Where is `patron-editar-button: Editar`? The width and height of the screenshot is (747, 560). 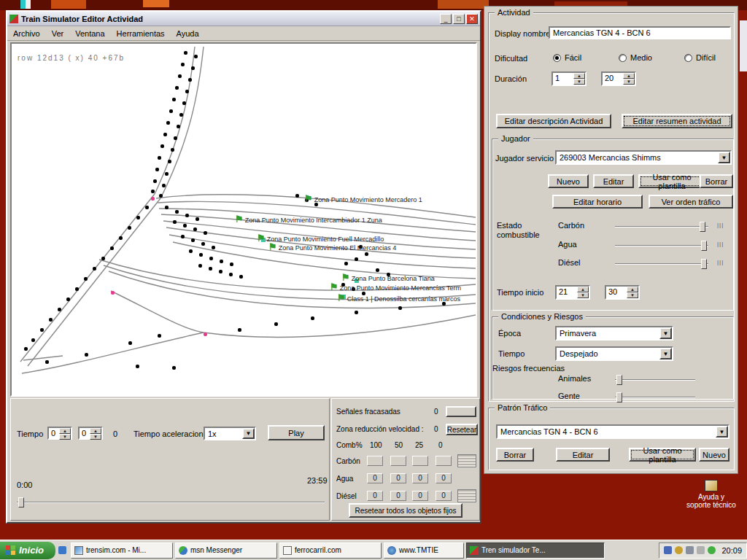
patron-editar-button: Editar is located at coordinates (583, 455).